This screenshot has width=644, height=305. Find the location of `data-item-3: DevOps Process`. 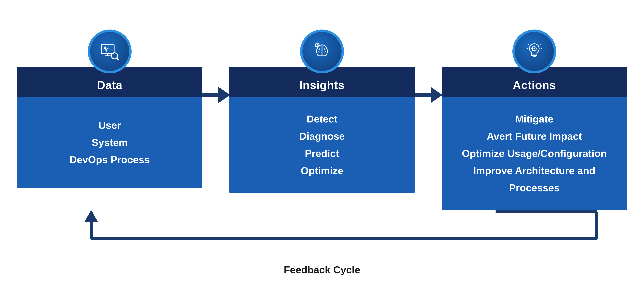

data-item-3: DevOps Process is located at coordinates (110, 160).